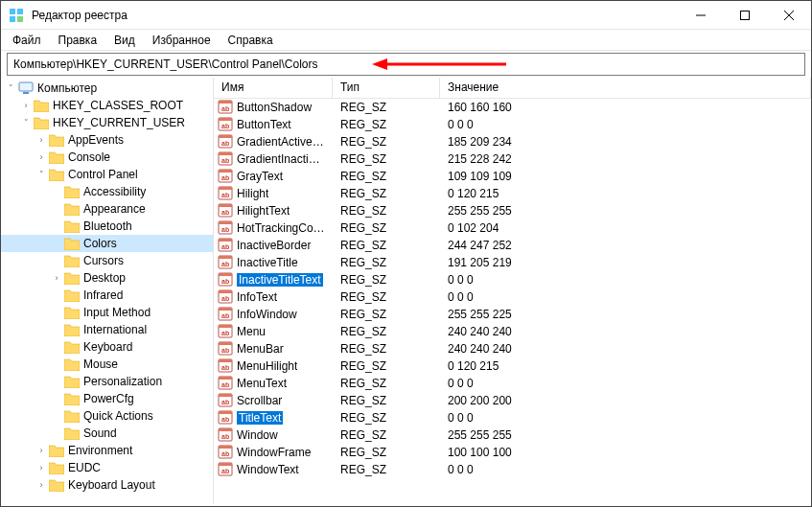 The width and height of the screenshot is (812, 507). Describe the element at coordinates (625, 228) in the screenshot. I see `value-data: 0 102 204` at that location.